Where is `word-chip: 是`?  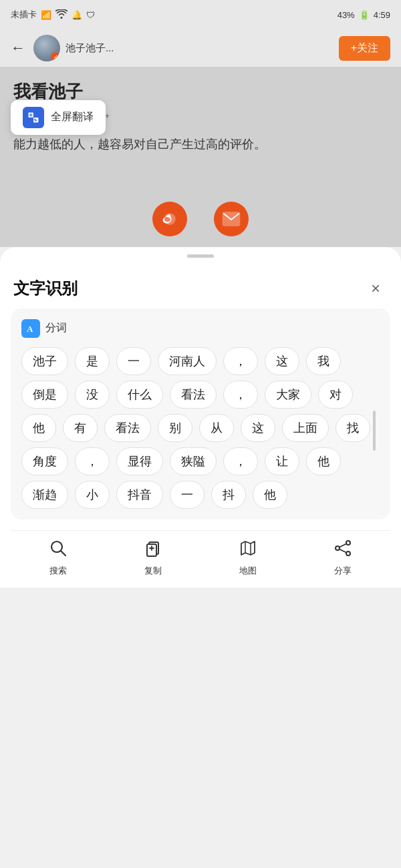
word-chip: 是 is located at coordinates (92, 361).